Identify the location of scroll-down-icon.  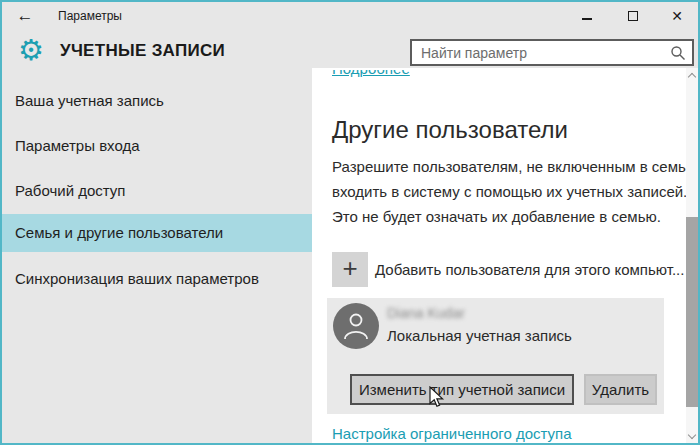
(692, 436).